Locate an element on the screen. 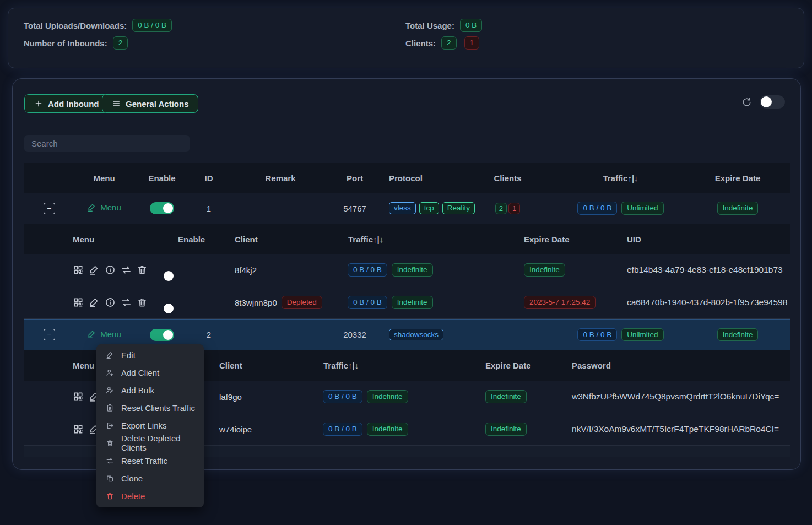 This screenshot has height=525, width=812. sub-header-uid: UID is located at coordinates (707, 239).